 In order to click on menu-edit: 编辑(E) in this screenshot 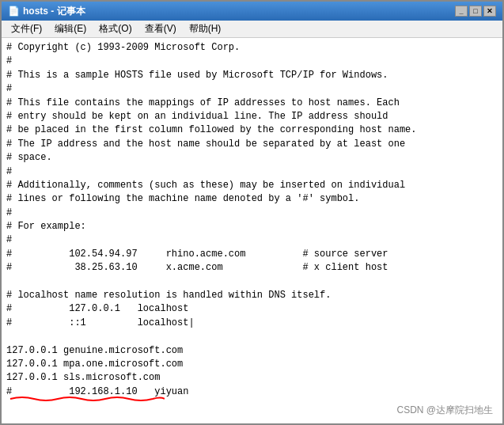, I will do `click(70, 28)`.